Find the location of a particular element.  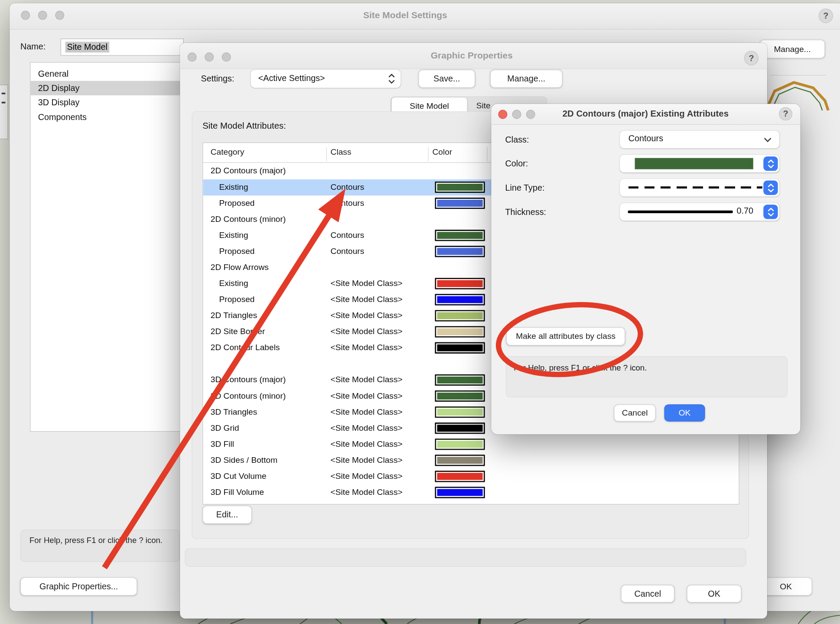

sidebar-item: 2D Display is located at coordinates (107, 88).